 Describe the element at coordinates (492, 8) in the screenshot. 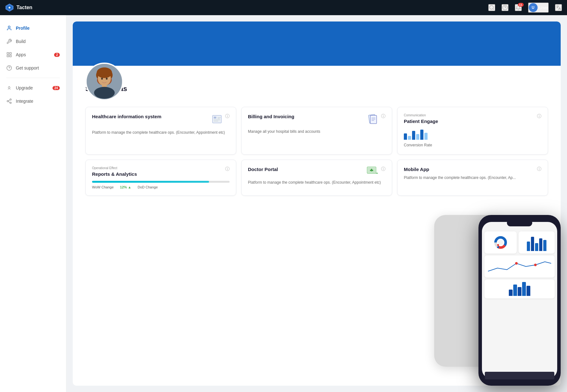

I see `search-button` at that location.